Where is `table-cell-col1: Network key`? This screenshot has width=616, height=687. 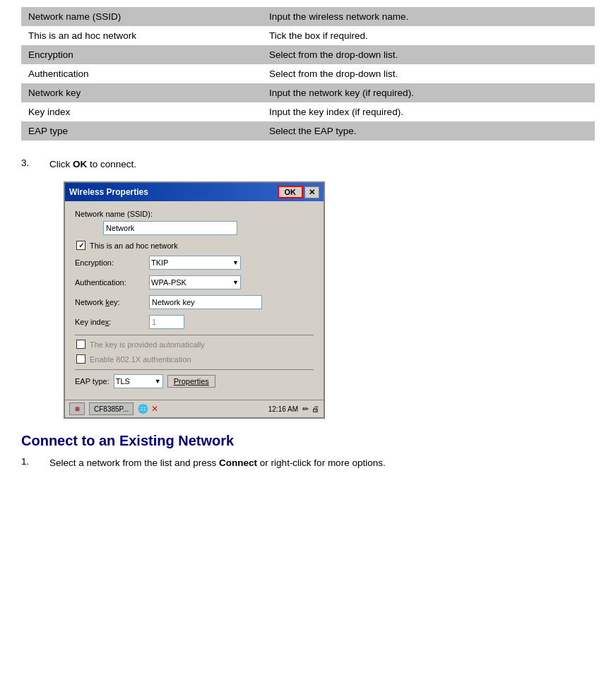 table-cell-col1: Network key is located at coordinates (141, 93).